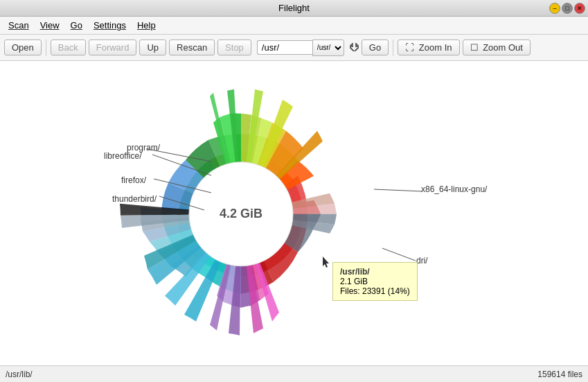  What do you see at coordinates (123, 156) in the screenshot?
I see `label-libreoffice: libreoffice/` at bounding box center [123, 156].